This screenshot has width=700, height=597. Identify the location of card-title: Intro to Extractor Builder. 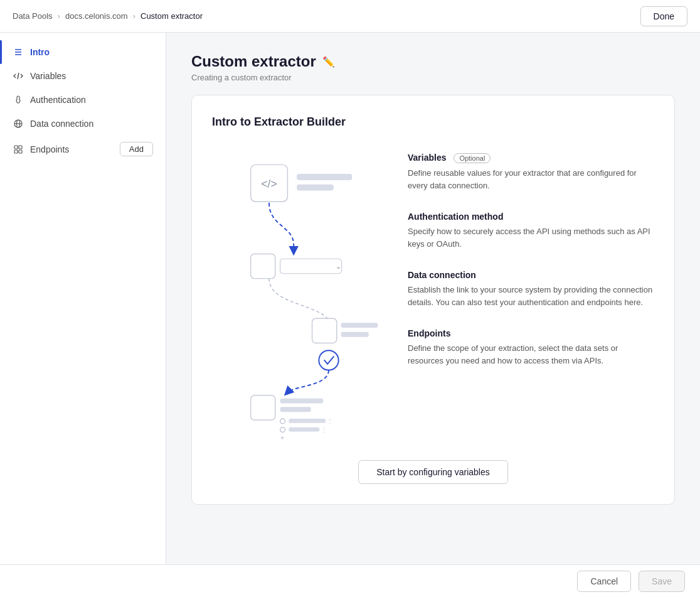
(433, 122).